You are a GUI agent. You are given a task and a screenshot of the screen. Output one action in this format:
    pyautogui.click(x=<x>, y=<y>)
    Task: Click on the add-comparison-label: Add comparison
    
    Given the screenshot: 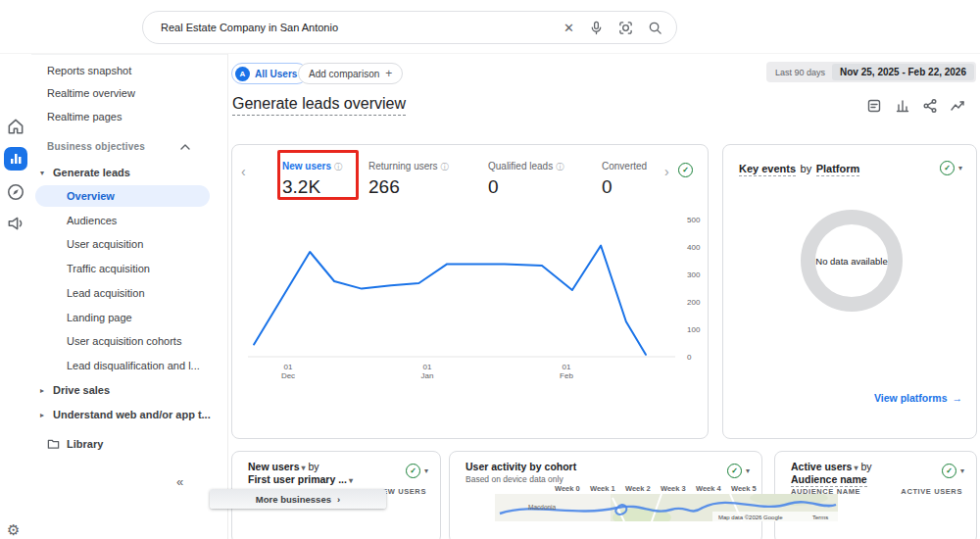 What is the action you would take?
    pyautogui.click(x=344, y=74)
    